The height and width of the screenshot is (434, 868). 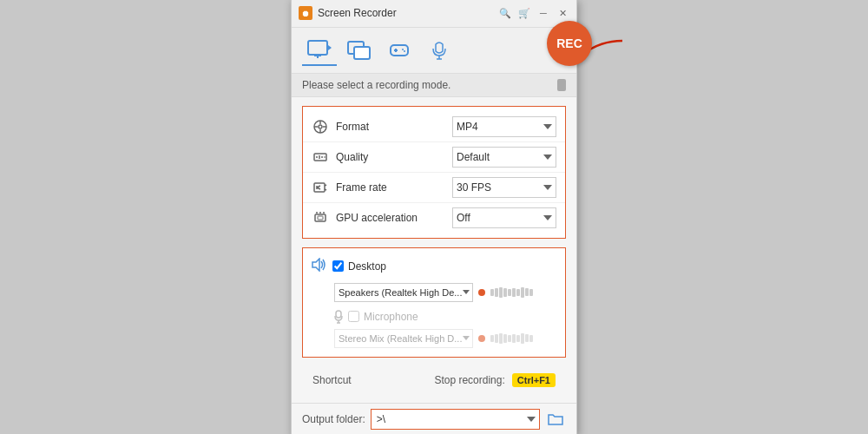 I want to click on app-title: Screen Recorder, so click(x=408, y=13).